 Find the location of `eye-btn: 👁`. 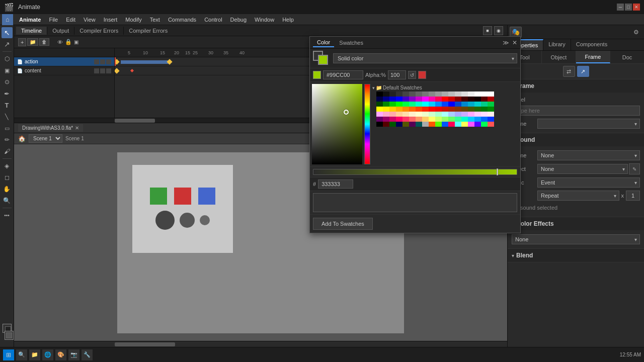

eye-btn: 👁 is located at coordinates (60, 42).